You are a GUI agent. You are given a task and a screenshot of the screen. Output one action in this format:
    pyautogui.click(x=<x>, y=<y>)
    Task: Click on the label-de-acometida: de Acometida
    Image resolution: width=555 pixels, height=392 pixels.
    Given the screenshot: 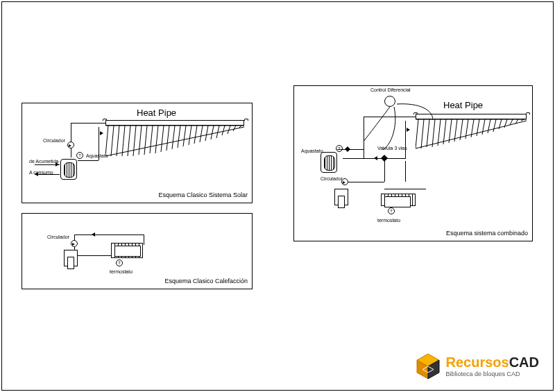 What is the action you would take?
    pyautogui.click(x=44, y=161)
    